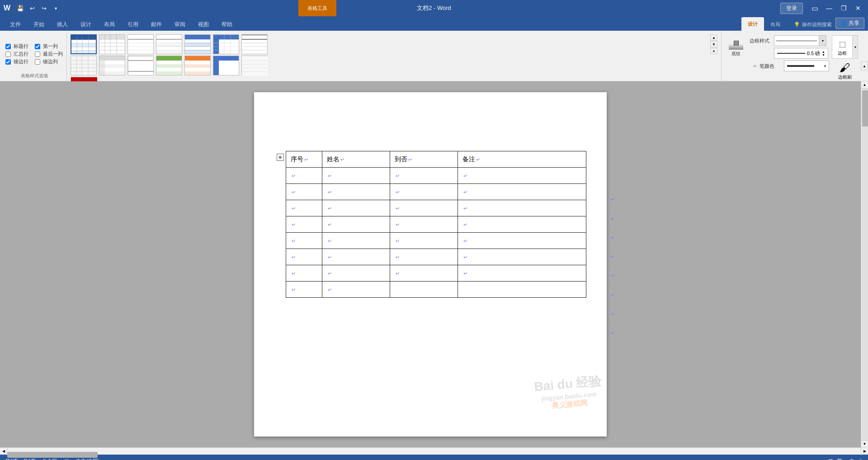 Image resolution: width=868 pixels, height=460 pixels. I want to click on quick-access-save: 💾 ↩ ↪ ▾, so click(38, 8).